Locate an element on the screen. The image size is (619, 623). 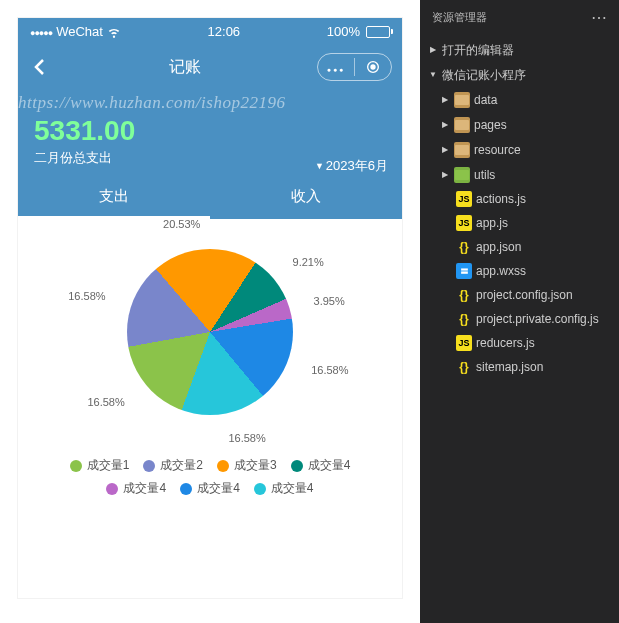
legend-label: 成交量3 is located at coordinates (256, 466).